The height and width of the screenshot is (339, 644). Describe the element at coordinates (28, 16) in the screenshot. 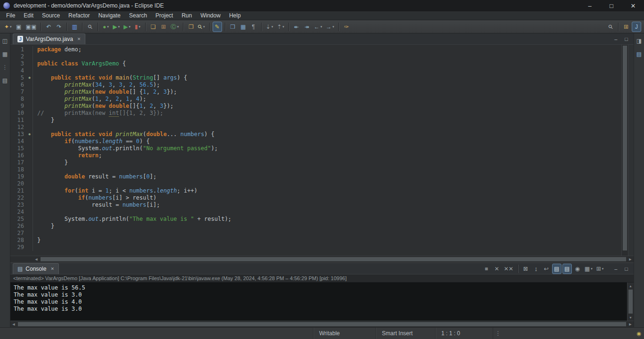

I see `menu-item-edit: Edit` at that location.